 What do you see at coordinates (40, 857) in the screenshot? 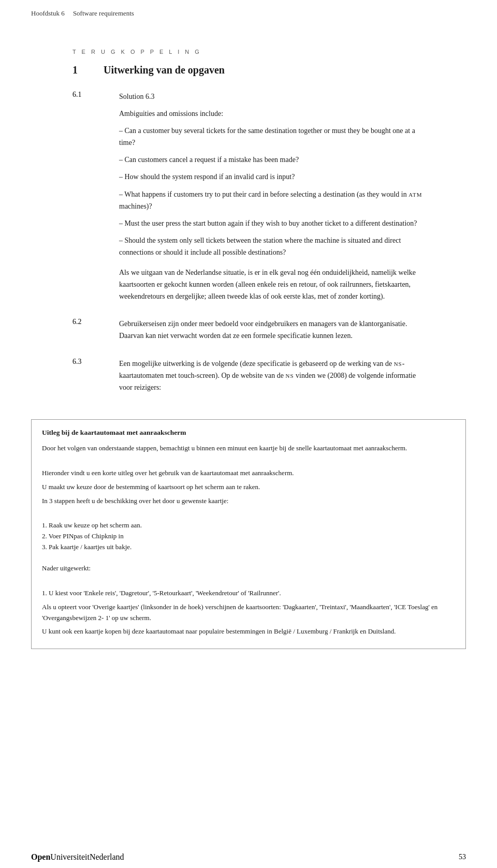
I see `logo-open: Open` at bounding box center [40, 857].